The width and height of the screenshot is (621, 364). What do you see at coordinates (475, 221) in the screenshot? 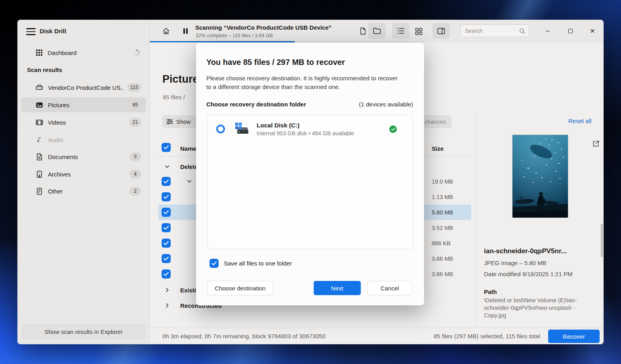
I see `panel-divider` at bounding box center [475, 221].